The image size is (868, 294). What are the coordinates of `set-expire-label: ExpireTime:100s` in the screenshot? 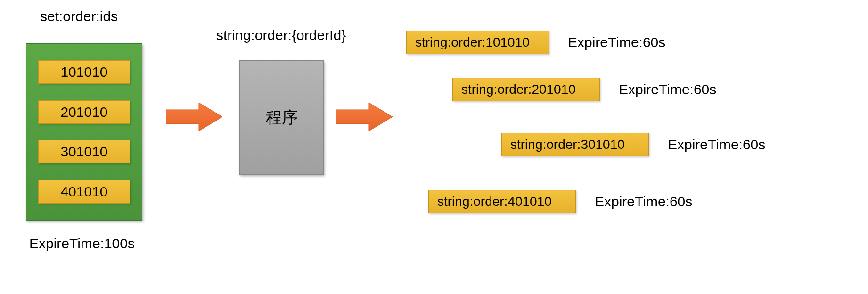 It's located at (82, 244).